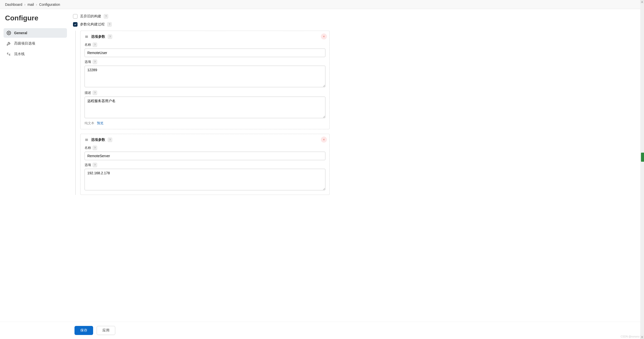 This screenshot has height=339, width=644. What do you see at coordinates (35, 54) in the screenshot?
I see `sidebar-item-pipeline: 流水线` at bounding box center [35, 54].